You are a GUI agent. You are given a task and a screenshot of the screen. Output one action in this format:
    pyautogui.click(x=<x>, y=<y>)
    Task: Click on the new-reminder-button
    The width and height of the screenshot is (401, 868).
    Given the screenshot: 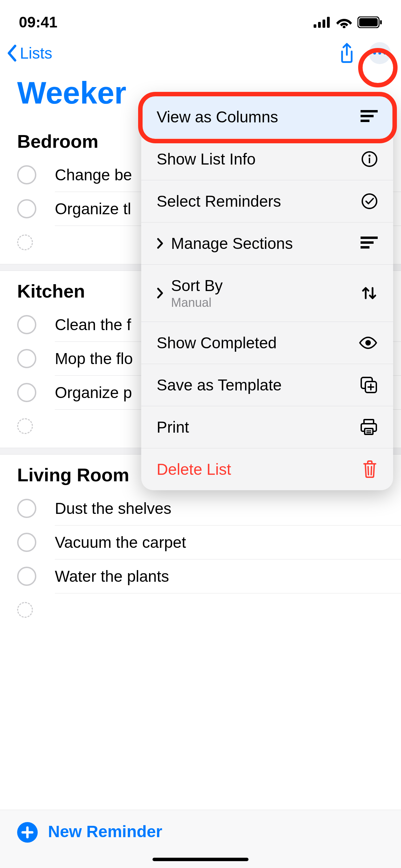 What is the action you would take?
    pyautogui.click(x=27, y=832)
    